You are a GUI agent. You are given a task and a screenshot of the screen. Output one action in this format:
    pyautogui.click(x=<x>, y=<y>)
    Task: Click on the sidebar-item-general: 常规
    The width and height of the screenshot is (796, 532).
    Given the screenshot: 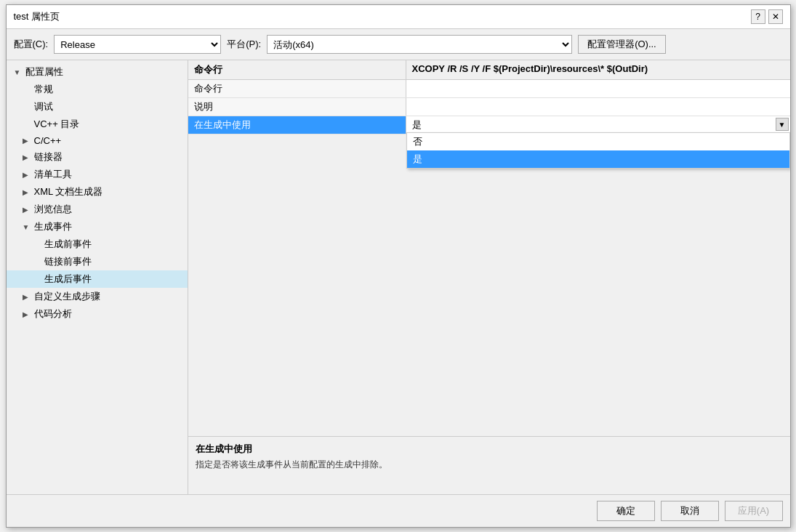 What is the action you would take?
    pyautogui.click(x=97, y=89)
    